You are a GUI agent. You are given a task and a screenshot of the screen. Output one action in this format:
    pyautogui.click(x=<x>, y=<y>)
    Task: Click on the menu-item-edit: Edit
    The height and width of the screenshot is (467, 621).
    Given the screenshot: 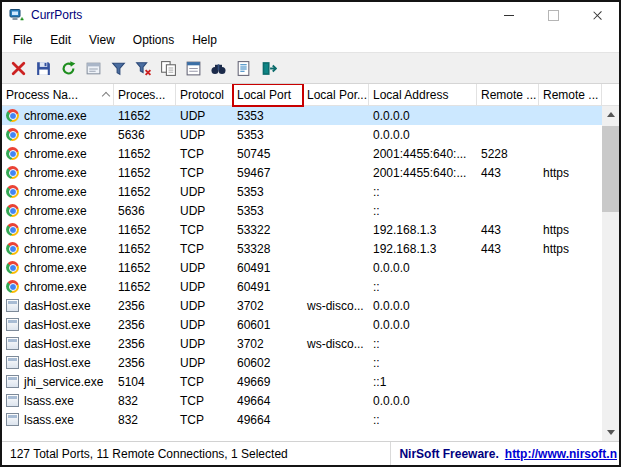 What is the action you would take?
    pyautogui.click(x=60, y=40)
    